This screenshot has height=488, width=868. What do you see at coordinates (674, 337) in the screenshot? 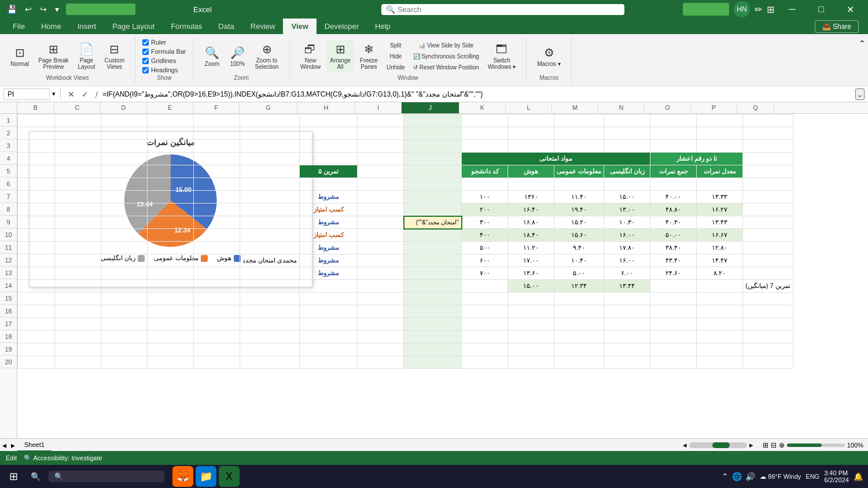
I see `cell-o18` at bounding box center [674, 337].